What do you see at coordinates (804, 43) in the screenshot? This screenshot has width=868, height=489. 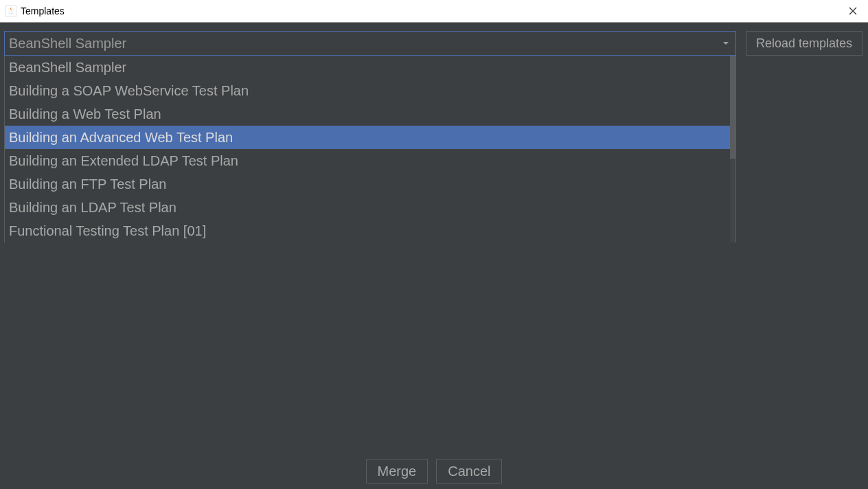 I see `reload-templates-button: Reload templates` at bounding box center [804, 43].